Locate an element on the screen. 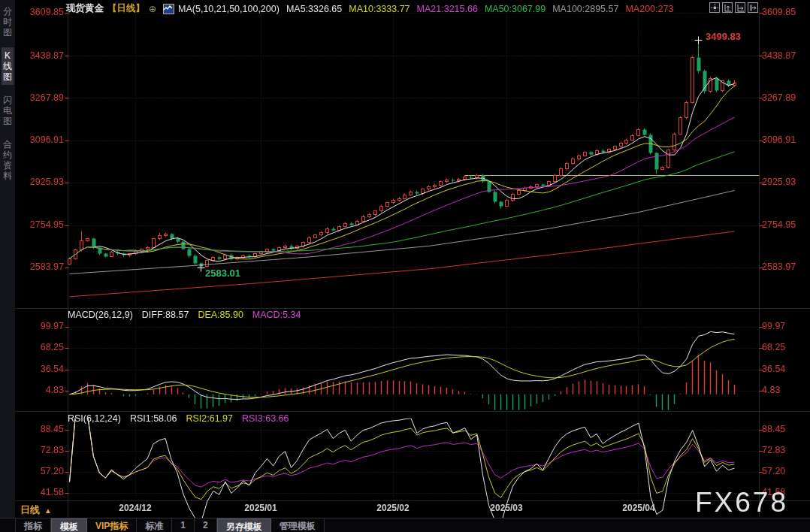 The height and width of the screenshot is (532, 810). sidebar-item-time-chart: 分时图 is located at coordinates (8, 22).